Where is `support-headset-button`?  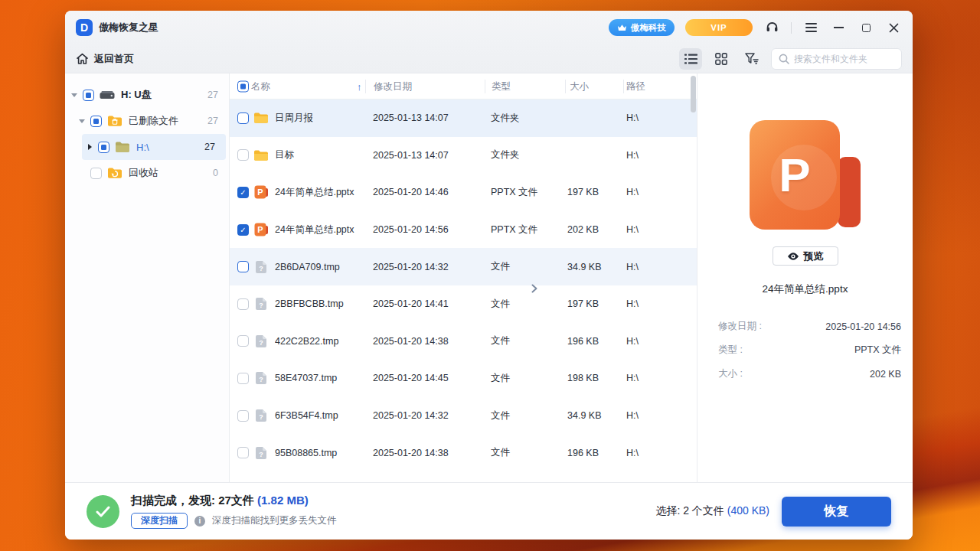
support-headset-button is located at coordinates (772, 28).